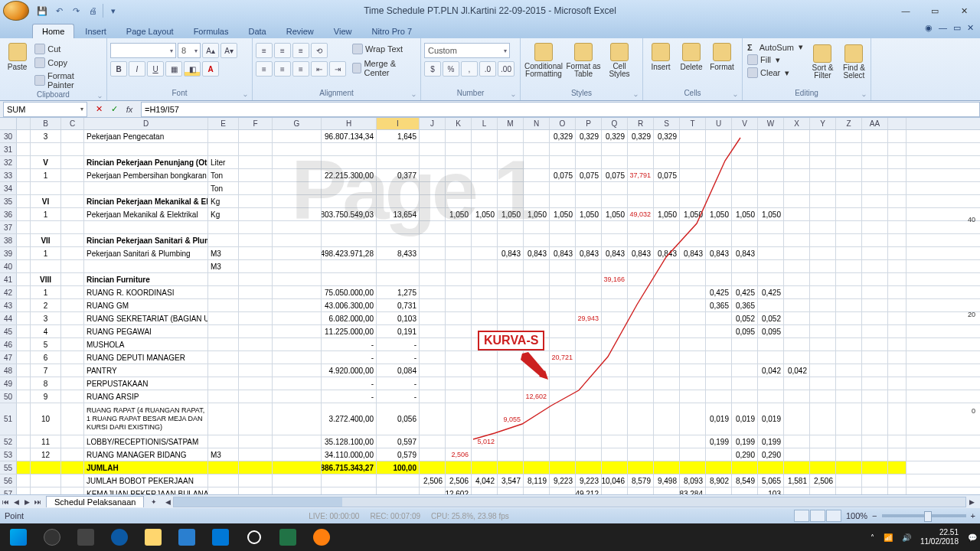 The height and width of the screenshot is (551, 980). I want to click on col-H: H, so click(349, 124).